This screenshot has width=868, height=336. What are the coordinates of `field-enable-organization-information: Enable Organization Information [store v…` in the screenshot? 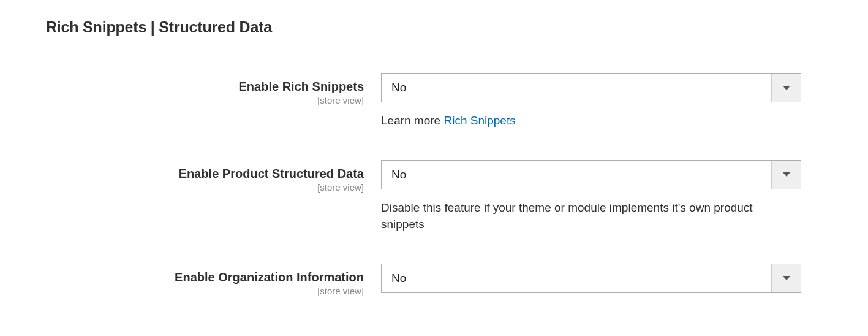 It's located at (434, 280).